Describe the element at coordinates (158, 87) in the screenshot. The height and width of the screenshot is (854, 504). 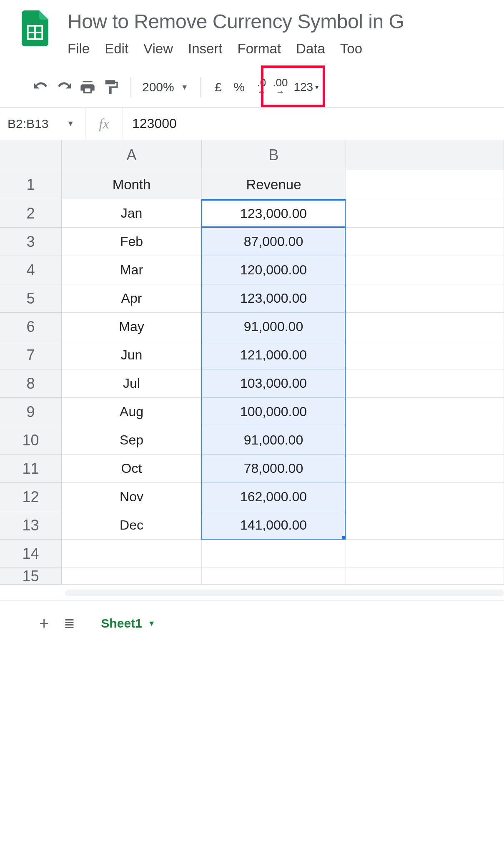
I see `zoom-value: 200%` at that location.